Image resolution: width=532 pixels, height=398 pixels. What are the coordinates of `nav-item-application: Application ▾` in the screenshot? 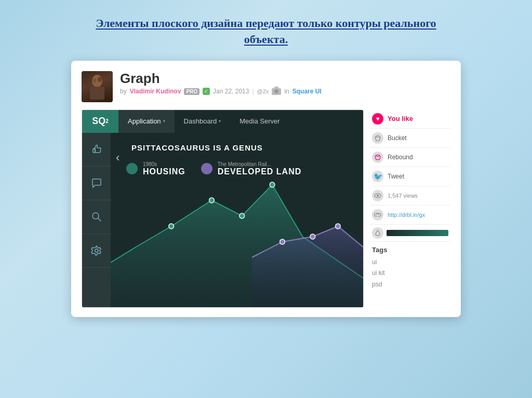 It's located at (147, 121).